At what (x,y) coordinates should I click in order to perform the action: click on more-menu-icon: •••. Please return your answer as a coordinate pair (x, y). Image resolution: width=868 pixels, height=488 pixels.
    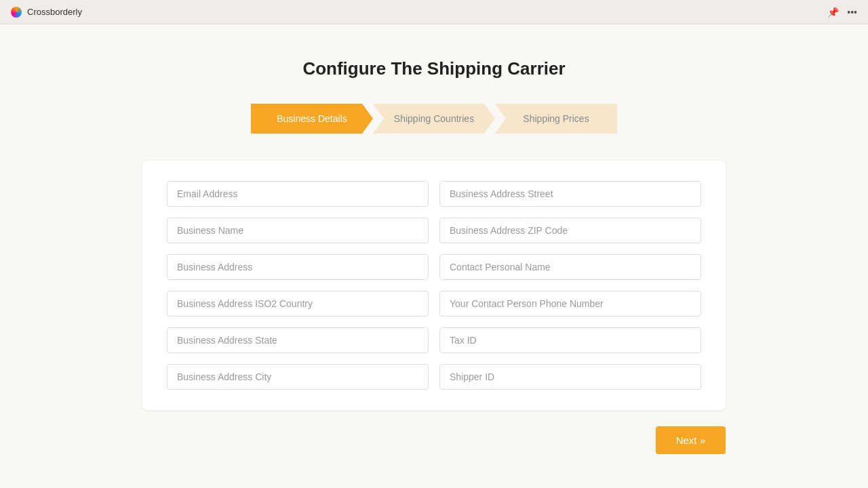
    Looking at the image, I should click on (852, 12).